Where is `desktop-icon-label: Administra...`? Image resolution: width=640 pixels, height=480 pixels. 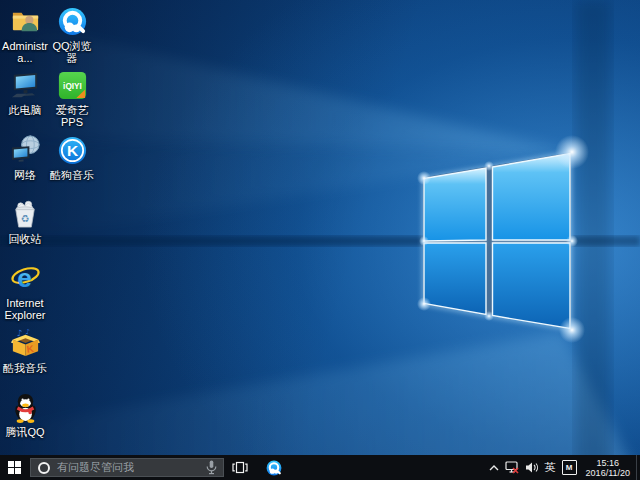 desktop-icon-label: Administra... is located at coordinates (25, 52).